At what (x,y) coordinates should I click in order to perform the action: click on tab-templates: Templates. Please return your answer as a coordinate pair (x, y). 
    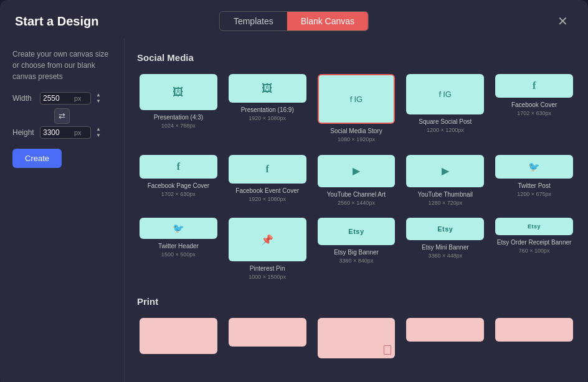
    Looking at the image, I should click on (254, 21).